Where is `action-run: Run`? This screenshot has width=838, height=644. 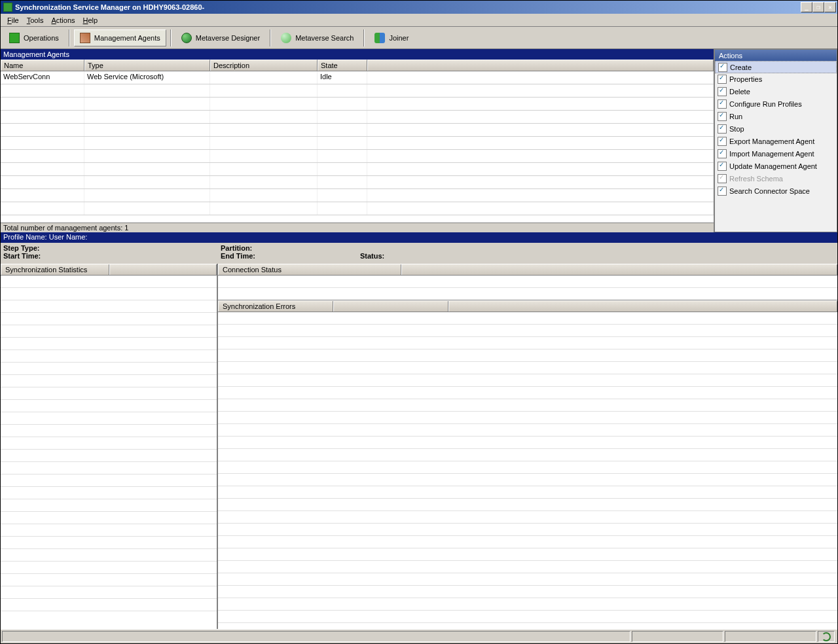
action-run: Run is located at coordinates (776, 116).